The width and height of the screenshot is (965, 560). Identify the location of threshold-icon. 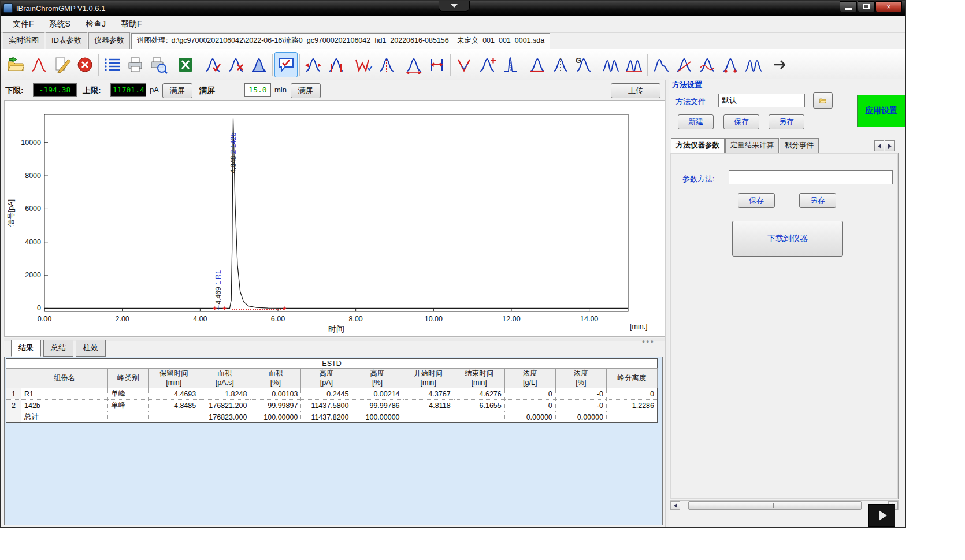
(561, 65).